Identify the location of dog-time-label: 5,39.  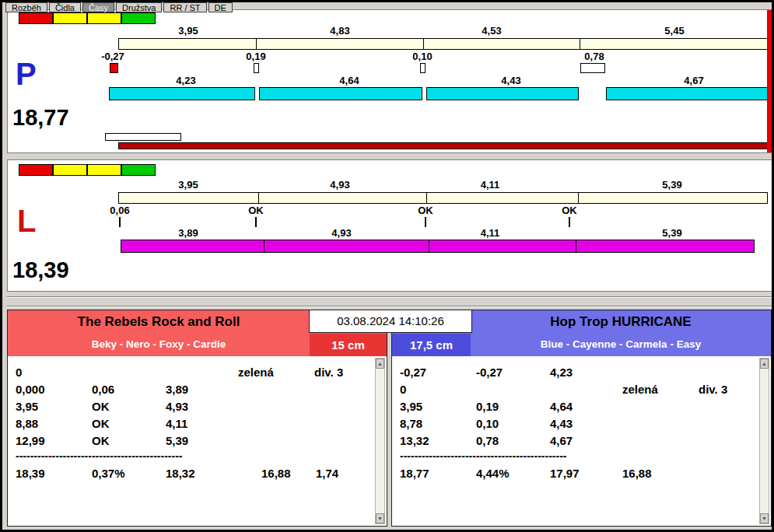
(672, 233).